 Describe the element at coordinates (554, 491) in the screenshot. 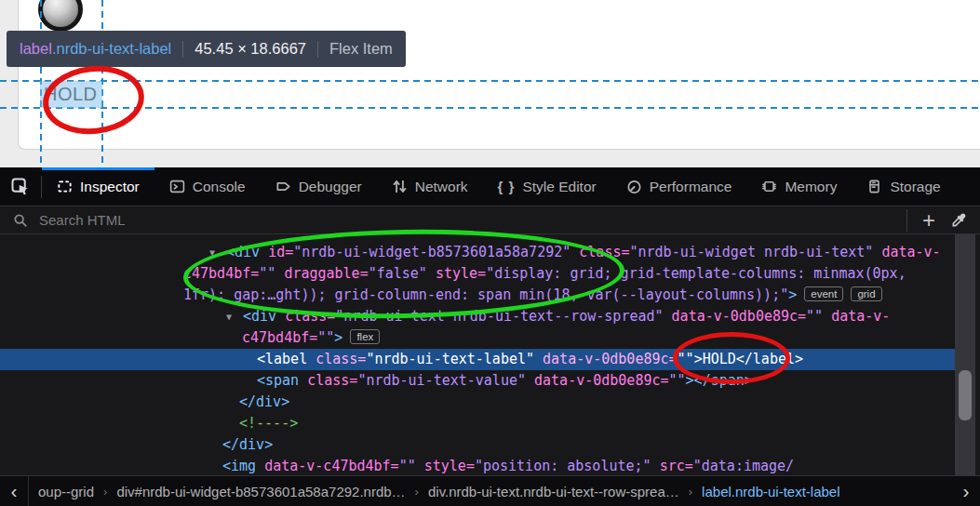

I see `breadcrumb-item: div.nrdb-ui-text.nrdb-ui-text--row-sprea…` at that location.